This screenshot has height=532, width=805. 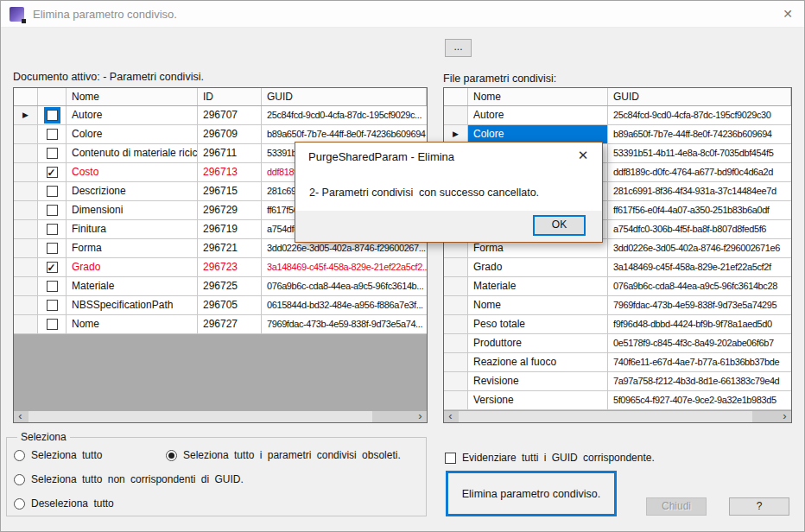 What do you see at coordinates (230, 287) in the screenshot?
I see `cell-id: 296725` at bounding box center [230, 287].